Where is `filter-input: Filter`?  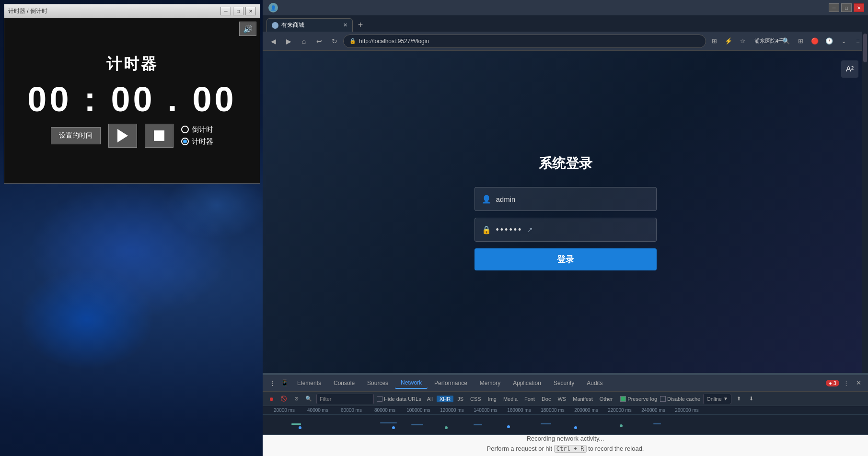 filter-input: Filter is located at coordinates (345, 399).